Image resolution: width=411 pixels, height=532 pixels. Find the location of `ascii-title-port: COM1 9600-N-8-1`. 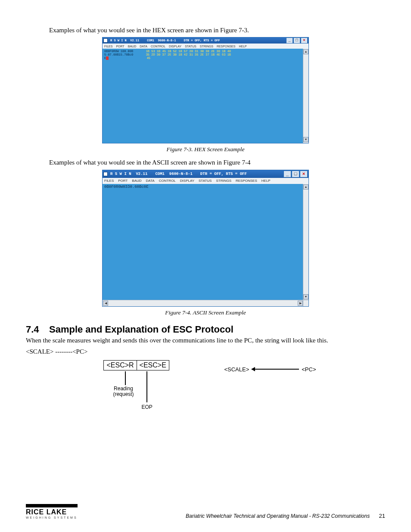

ascii-title-port: COM1 9600-N-8-1 is located at coordinates (174, 174).